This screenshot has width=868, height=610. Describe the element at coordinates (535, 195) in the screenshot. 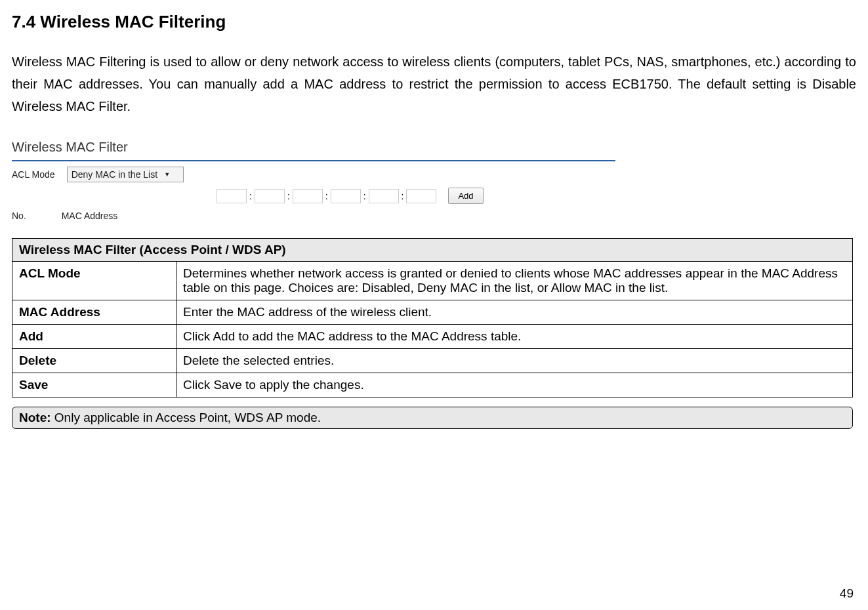

I see `mac-input-row: : : : : : Add` at that location.